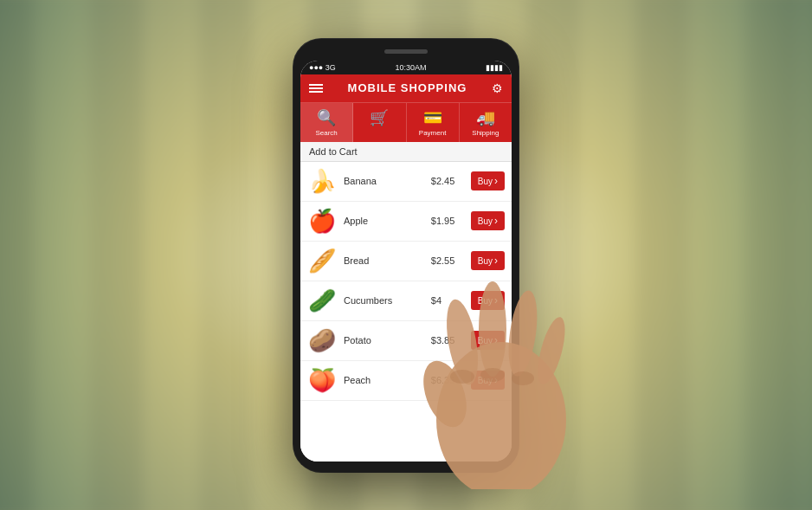  What do you see at coordinates (433, 118) in the screenshot?
I see `payment-icon: 💳` at bounding box center [433, 118].